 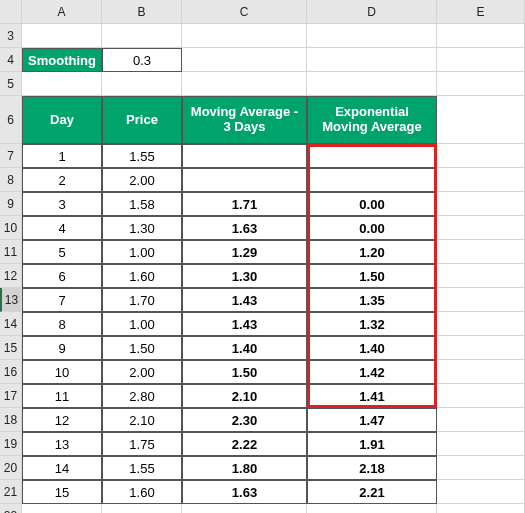 I want to click on row-header-16: 16, so click(x=11, y=372).